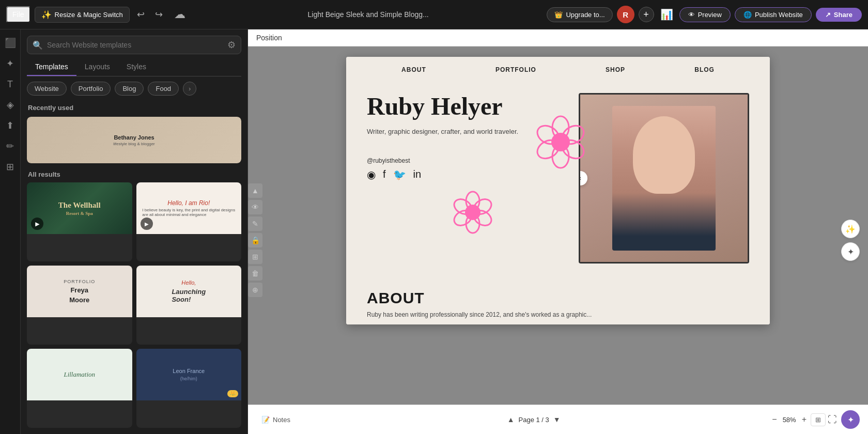 Image resolution: width=868 pixels, height=434 pixels. Describe the element at coordinates (255, 240) in the screenshot. I see `canvas-side-controls: ▲ 👁 ✎ 🔒 ⊞ 🗑 ⊕` at that location.